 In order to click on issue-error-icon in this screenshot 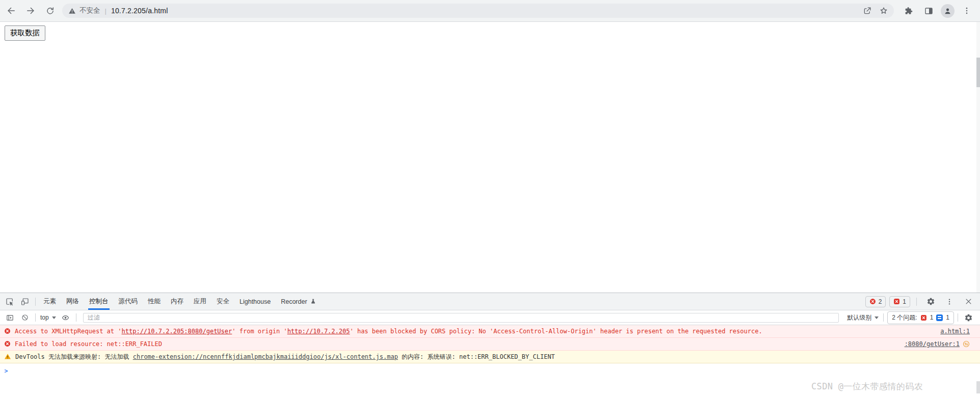, I will do `click(923, 318)`.